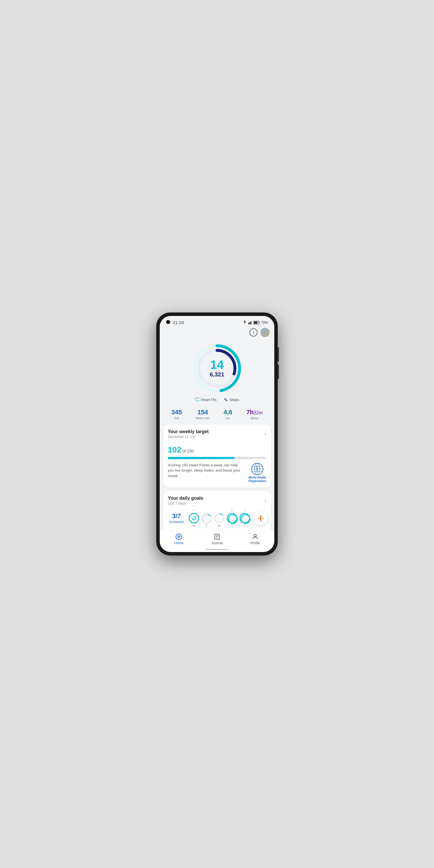 The image size is (434, 868). What do you see at coordinates (217, 321) in the screenshot?
I see `status-bar: 21:24` at bounding box center [217, 321].